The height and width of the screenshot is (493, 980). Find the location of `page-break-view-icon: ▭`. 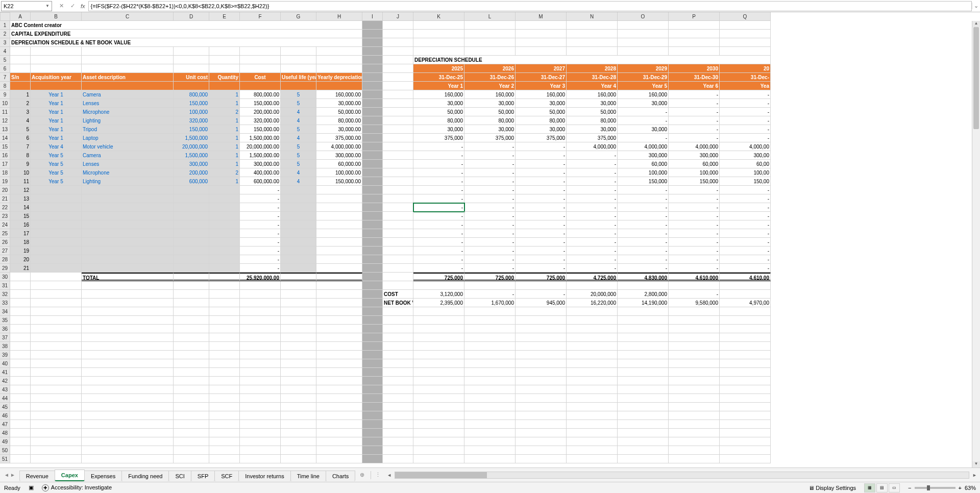

page-break-view-icon: ▭ is located at coordinates (894, 488).